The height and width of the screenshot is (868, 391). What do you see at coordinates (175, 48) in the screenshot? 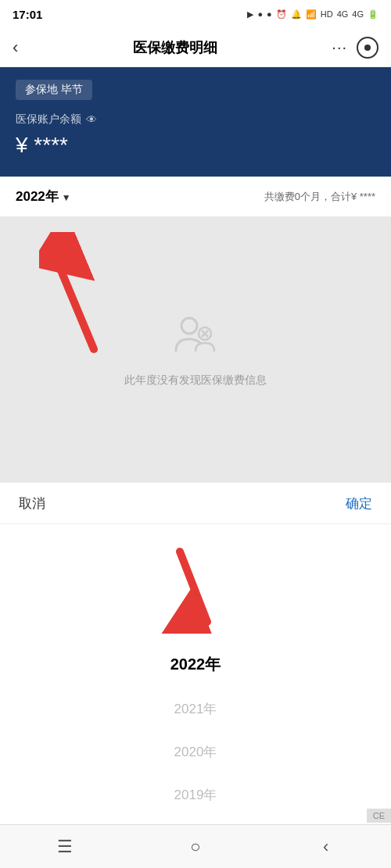
I see `page-title: 医保缴费明细` at bounding box center [175, 48].